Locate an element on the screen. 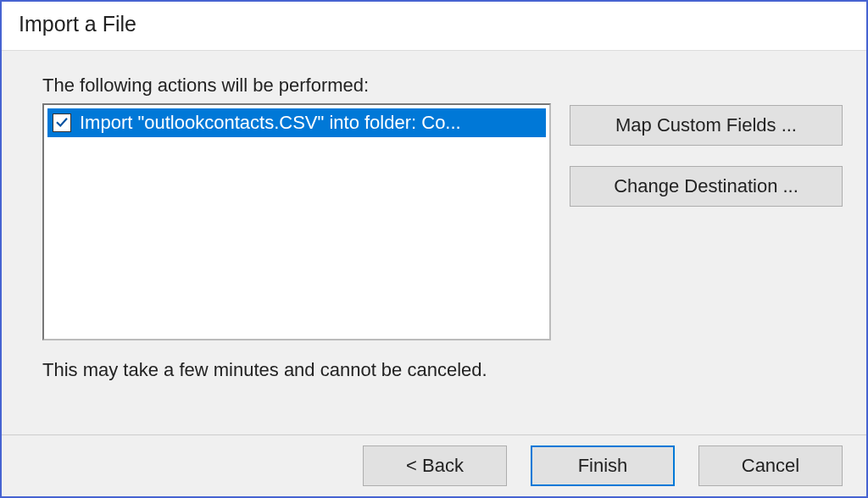 The image size is (868, 498). action-item-label: Import "outlookcontacts.CSV" into folder… is located at coordinates (270, 123).